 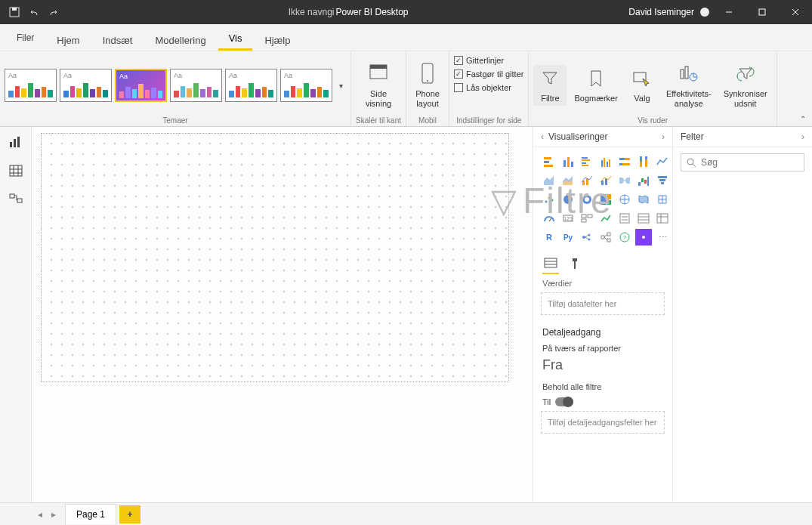 I want to click on viz-clustered-bar-icon, so click(x=587, y=162).